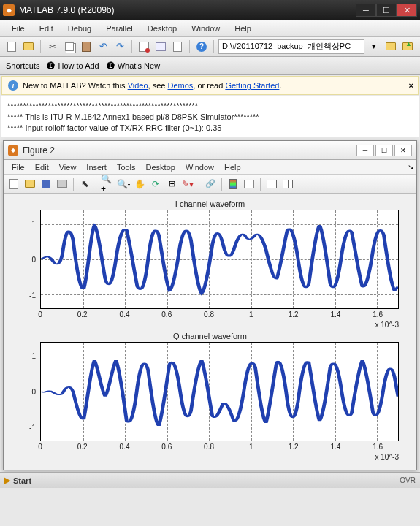 This screenshot has height=526, width=420. I want to click on whats-new-shortcut: 🅘What's New, so click(133, 66).